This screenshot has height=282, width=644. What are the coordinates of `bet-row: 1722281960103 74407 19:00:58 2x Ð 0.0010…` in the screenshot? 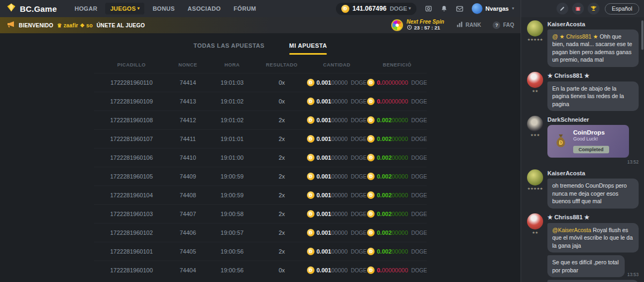 It's located at (260, 213).